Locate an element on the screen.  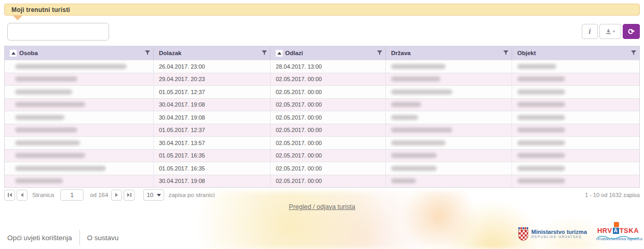
table-row: 26.04.2017. 23:0028.04.2017. 13:00 is located at coordinates (322, 67).